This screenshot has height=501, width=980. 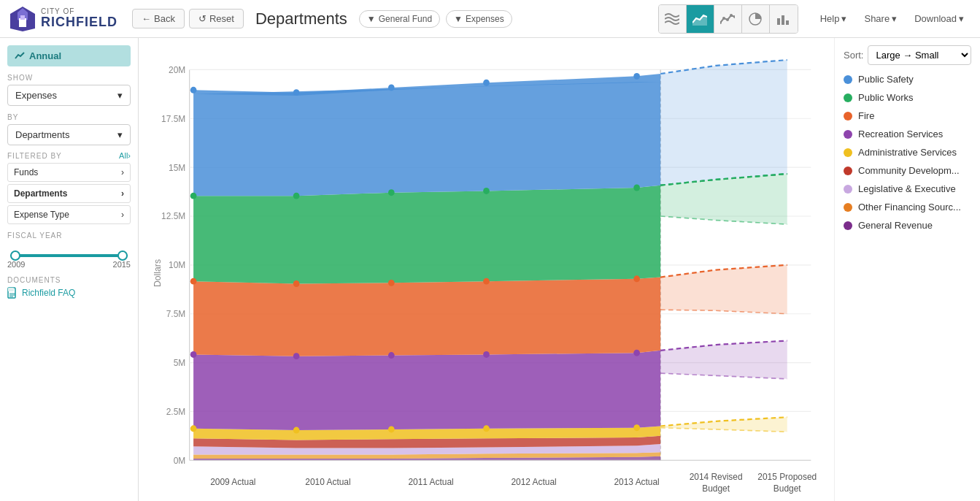 What do you see at coordinates (203, 19) in the screenshot?
I see `reset-icon: ↺` at bounding box center [203, 19].